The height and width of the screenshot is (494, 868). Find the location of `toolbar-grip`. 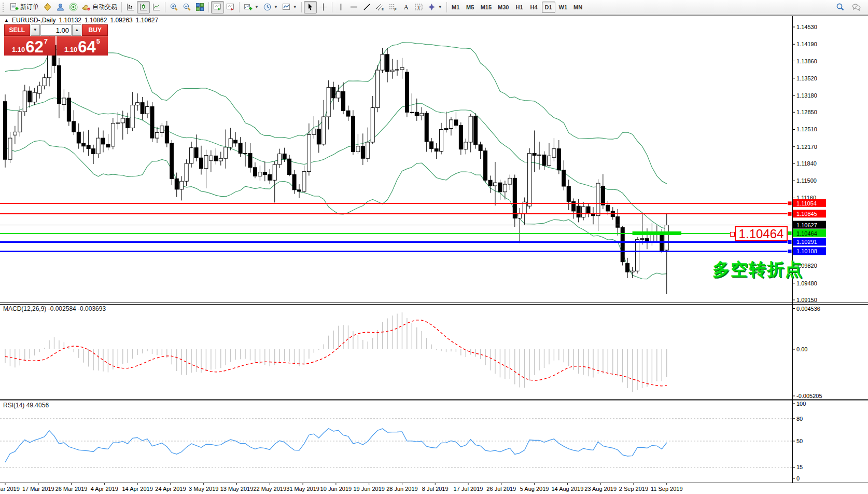

toolbar-grip is located at coordinates (4, 7).